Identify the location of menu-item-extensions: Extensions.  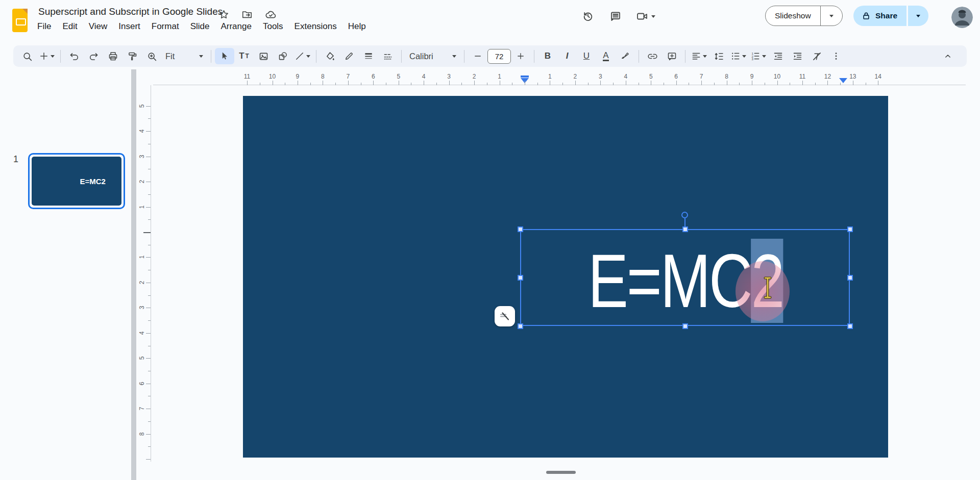
(315, 27).